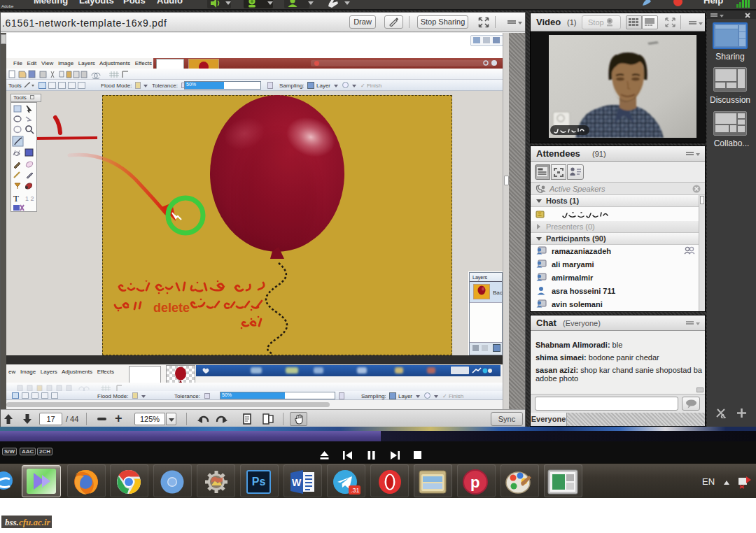 The height and width of the screenshot is (533, 756). Describe the element at coordinates (29, 199) in the screenshot. I see `svg-text: 1 2` at that location.